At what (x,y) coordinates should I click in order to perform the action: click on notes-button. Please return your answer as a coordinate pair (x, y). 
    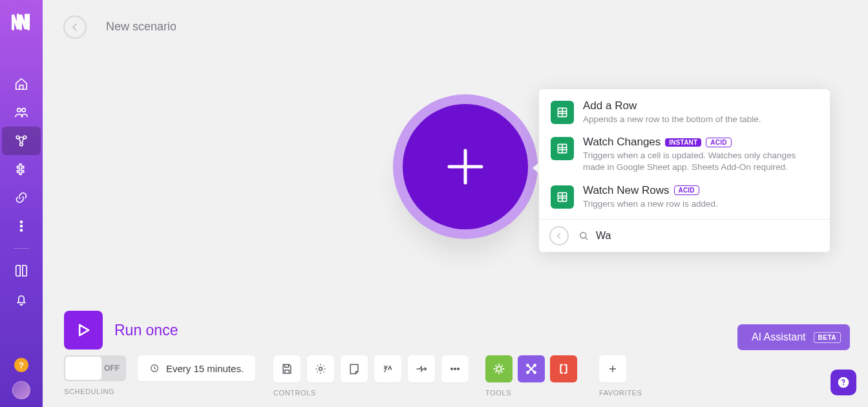
    Looking at the image, I should click on (354, 369).